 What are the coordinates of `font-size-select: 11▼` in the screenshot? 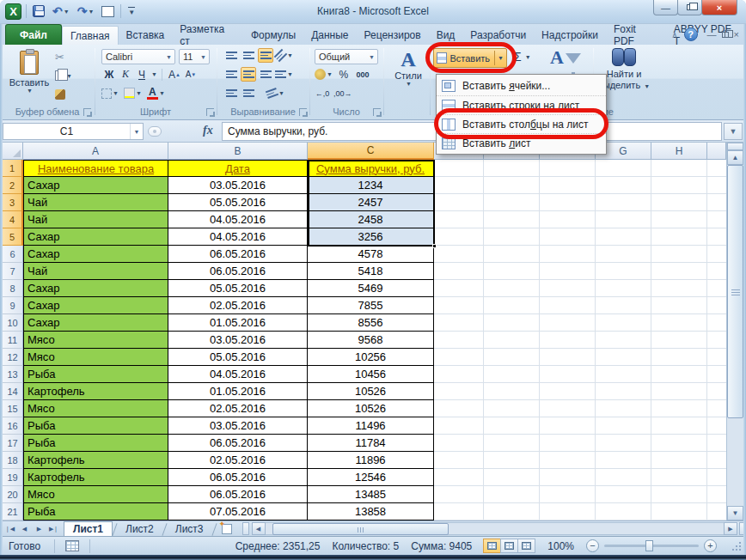 It's located at (194, 57).